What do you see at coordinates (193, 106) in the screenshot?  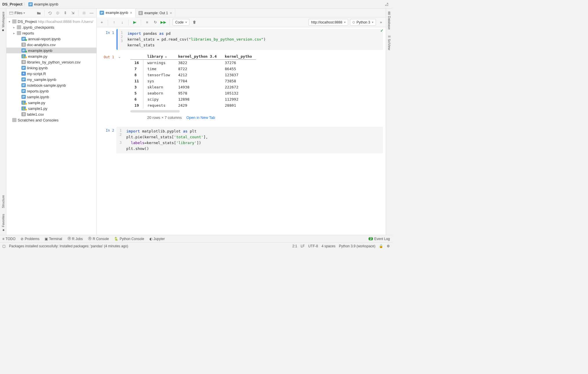 I see `table-row: 19requests242928801` at bounding box center [193, 106].